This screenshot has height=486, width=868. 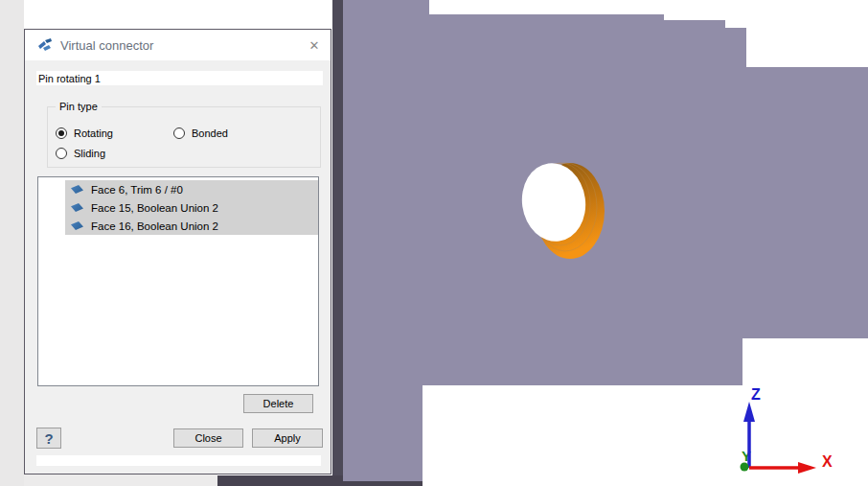 I want to click on close-icon: ✕, so click(x=314, y=45).